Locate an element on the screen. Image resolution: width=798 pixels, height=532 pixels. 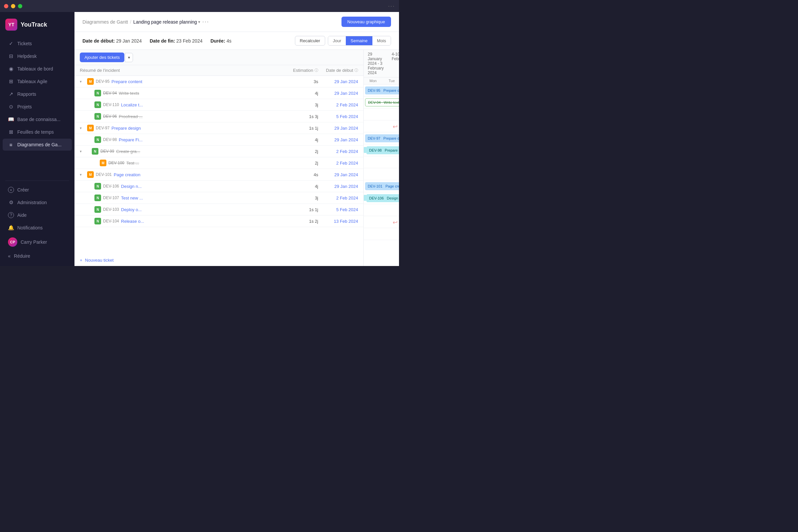
recalc-button: Recalculer is located at coordinates (310, 41).